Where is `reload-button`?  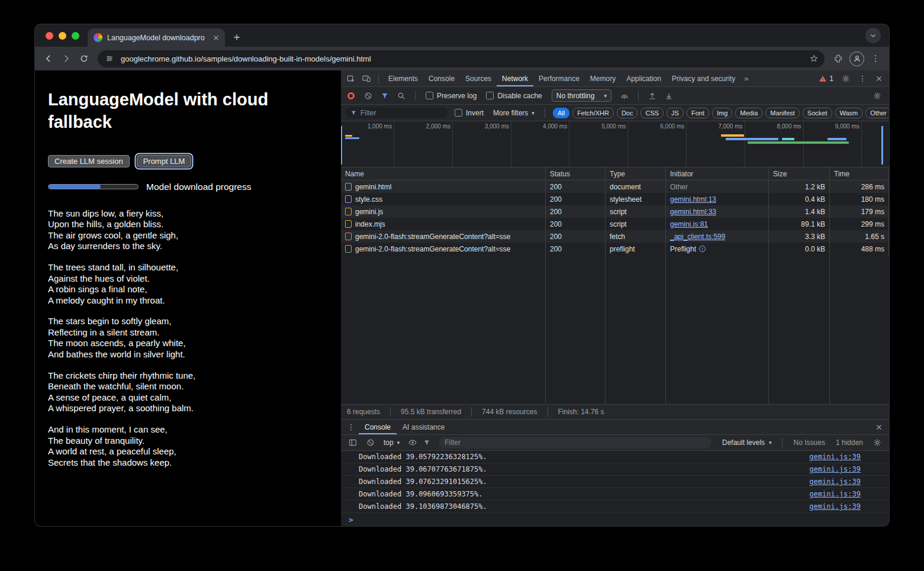 reload-button is located at coordinates (84, 59).